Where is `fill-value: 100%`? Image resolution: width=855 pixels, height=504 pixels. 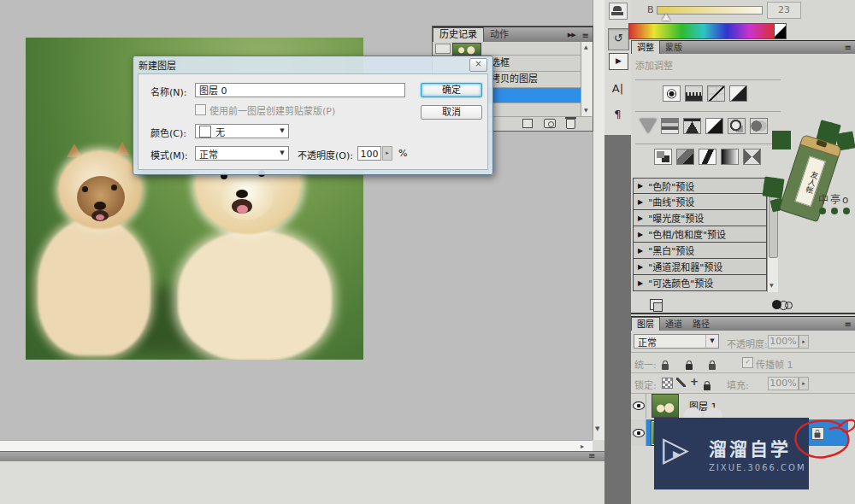 fill-value: 100% is located at coordinates (783, 384).